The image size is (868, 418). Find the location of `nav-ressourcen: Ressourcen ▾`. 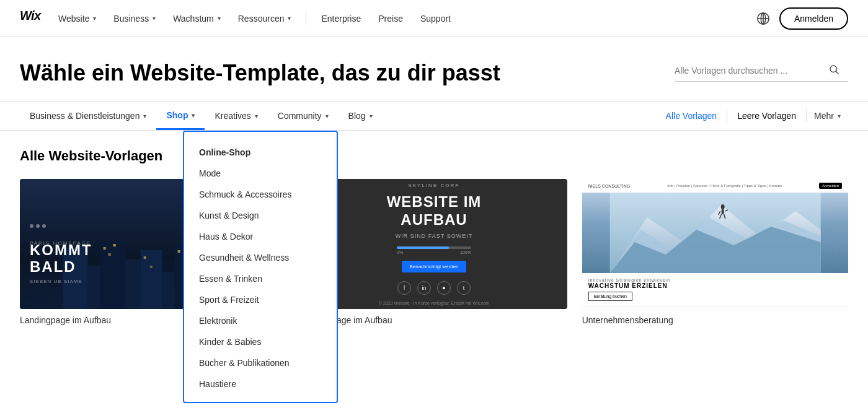

nav-ressourcen: Ressourcen ▾ is located at coordinates (265, 19).